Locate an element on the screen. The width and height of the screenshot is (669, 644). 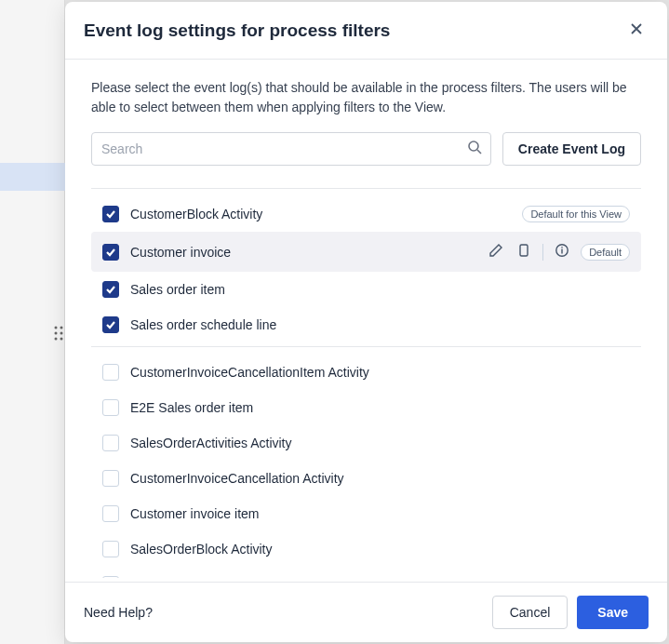
event-log-label: Customer invoice item is located at coordinates (380, 514).